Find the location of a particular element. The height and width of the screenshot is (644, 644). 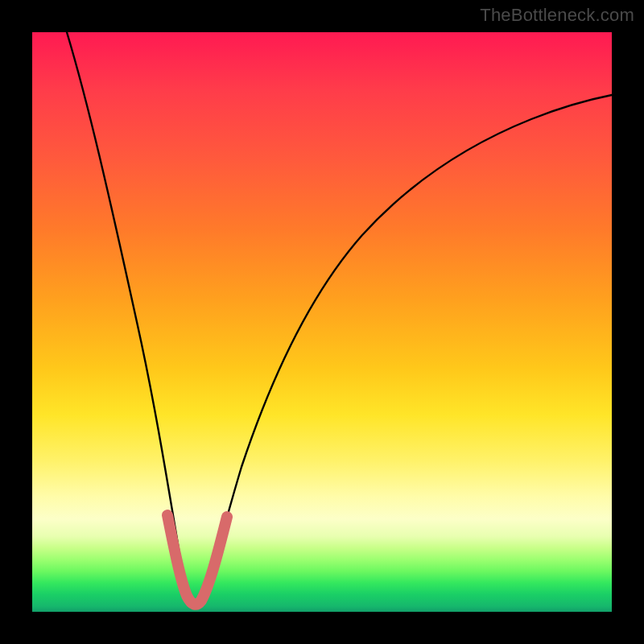

watermark-text: TheBottleneck.com is located at coordinates (557, 15).